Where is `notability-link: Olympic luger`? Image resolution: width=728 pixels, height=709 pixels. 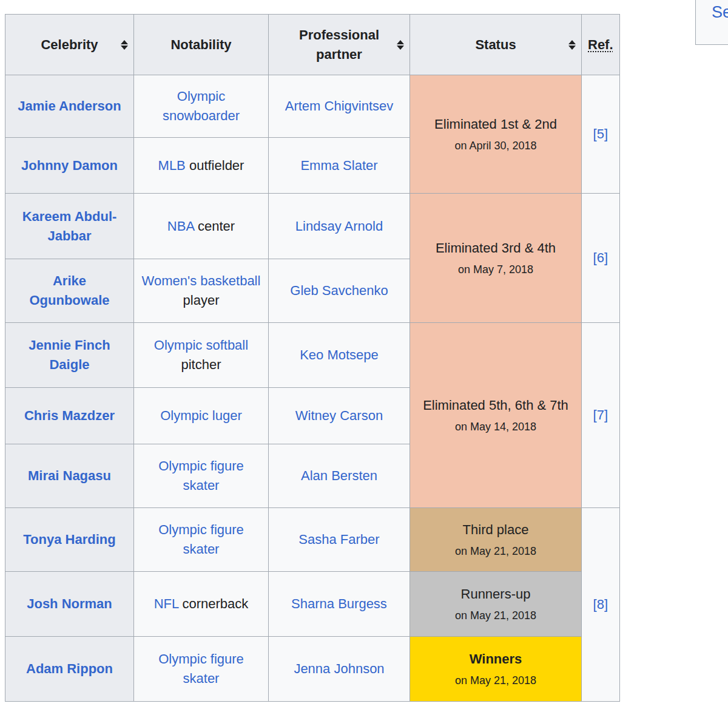 notability-link: Olympic luger is located at coordinates (201, 415).